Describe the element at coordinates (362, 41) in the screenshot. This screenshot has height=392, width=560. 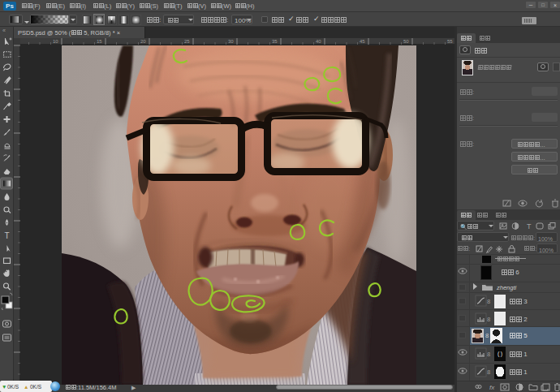
I see `svg-text: 45` at that location.